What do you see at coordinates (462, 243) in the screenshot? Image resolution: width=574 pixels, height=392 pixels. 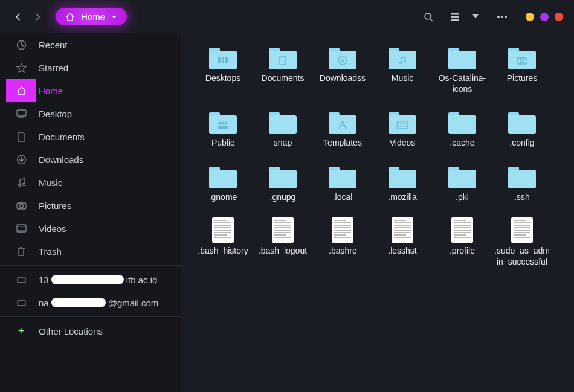 I see `file-item: .profile` at bounding box center [462, 243].